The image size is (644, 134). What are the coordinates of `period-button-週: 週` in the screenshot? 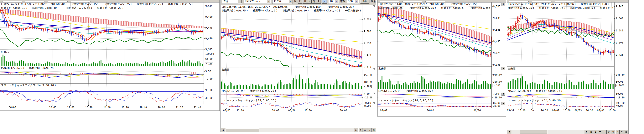 It's located at (305, 2).